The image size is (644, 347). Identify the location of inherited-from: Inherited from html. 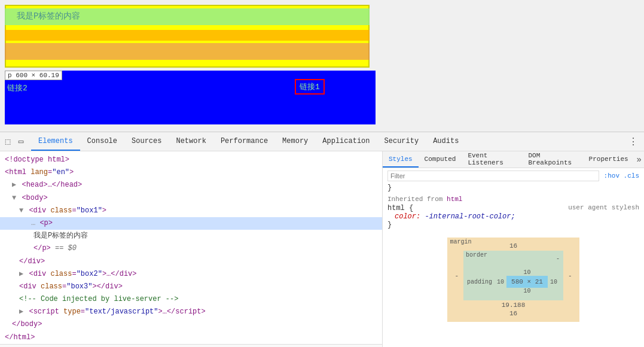
(513, 199).